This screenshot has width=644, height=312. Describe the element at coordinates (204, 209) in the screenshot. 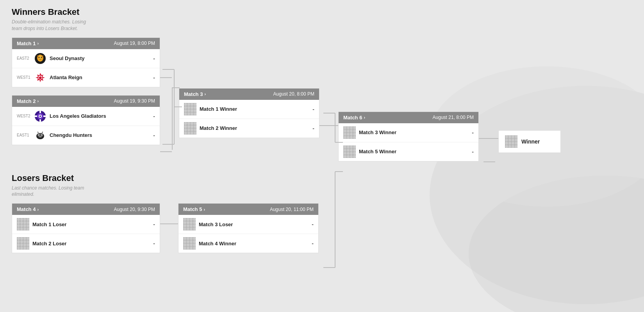

I see `match-5-chevron-icon: ›` at that location.